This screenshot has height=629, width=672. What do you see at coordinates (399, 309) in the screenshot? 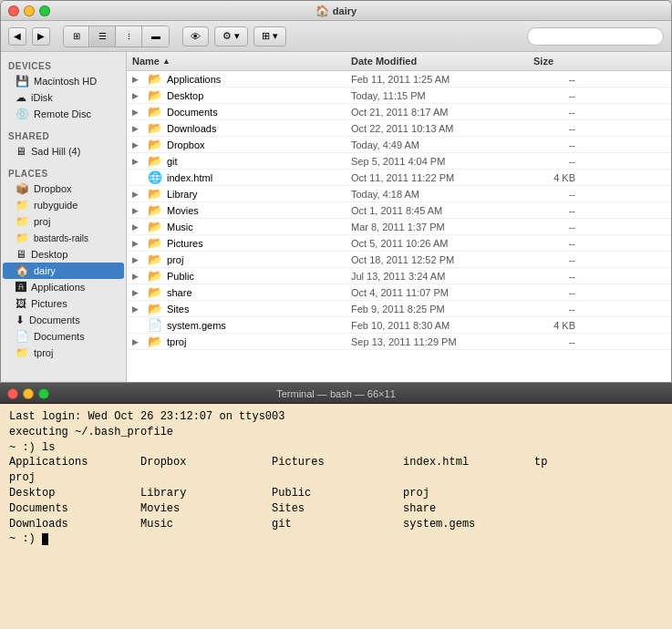
I see `table-row: ▶📂SitesFeb 9, 2011 8:25 PM--` at bounding box center [399, 309].